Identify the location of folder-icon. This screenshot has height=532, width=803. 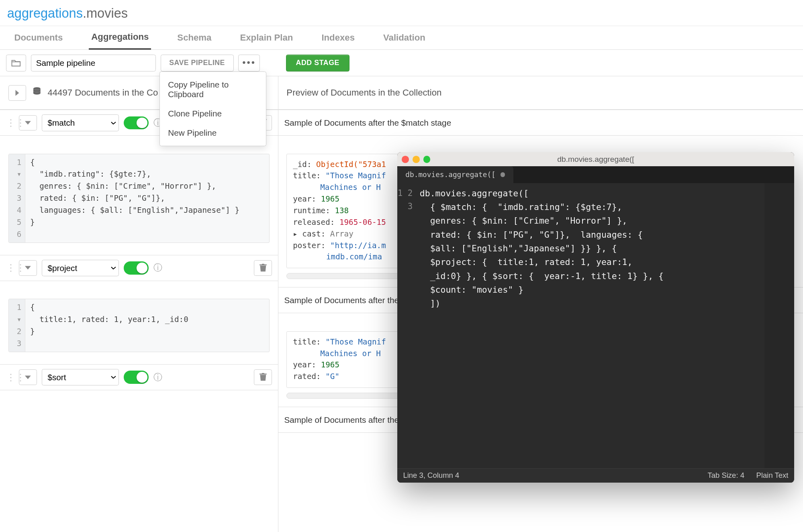
(16, 63).